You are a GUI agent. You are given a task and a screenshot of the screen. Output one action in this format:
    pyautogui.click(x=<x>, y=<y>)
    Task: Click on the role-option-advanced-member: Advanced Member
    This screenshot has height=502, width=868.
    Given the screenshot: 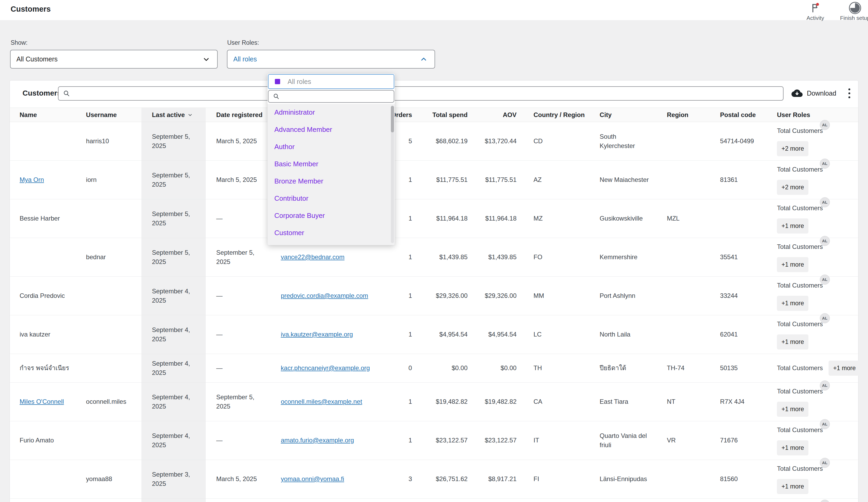 What is the action you would take?
    pyautogui.click(x=331, y=129)
    